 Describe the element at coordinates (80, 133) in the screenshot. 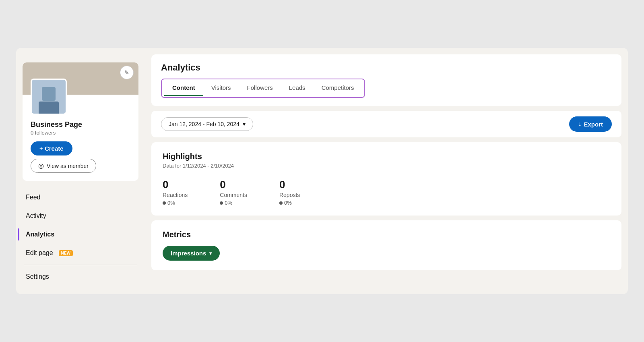

I see `profile-followers: 0 followers` at that location.